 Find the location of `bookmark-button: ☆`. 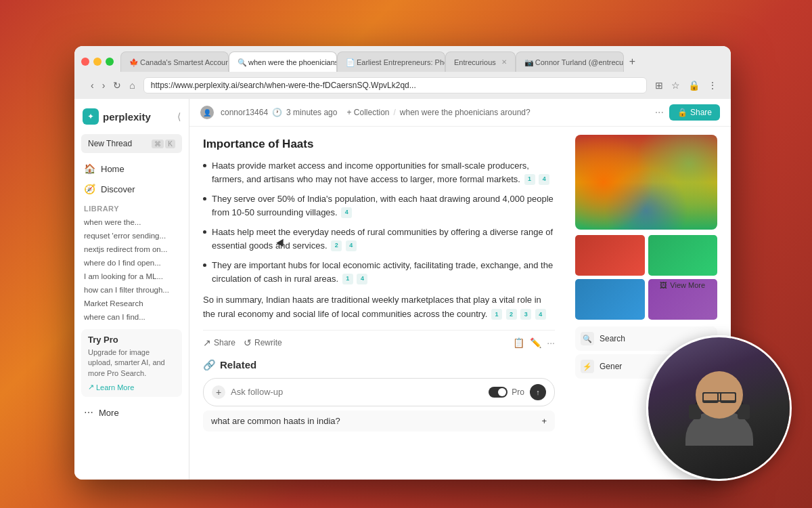

bookmark-button: ☆ is located at coordinates (675, 85).